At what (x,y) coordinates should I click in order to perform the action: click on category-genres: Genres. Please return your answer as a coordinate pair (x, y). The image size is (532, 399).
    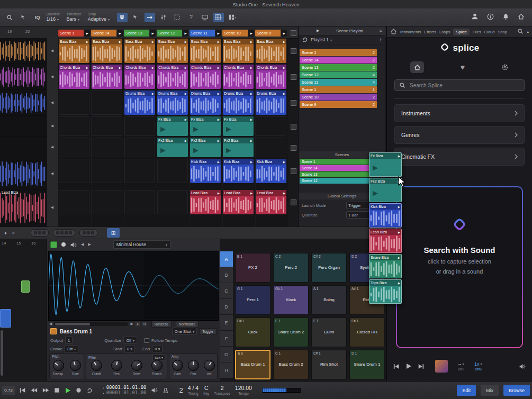
    Looking at the image, I should click on (459, 135).